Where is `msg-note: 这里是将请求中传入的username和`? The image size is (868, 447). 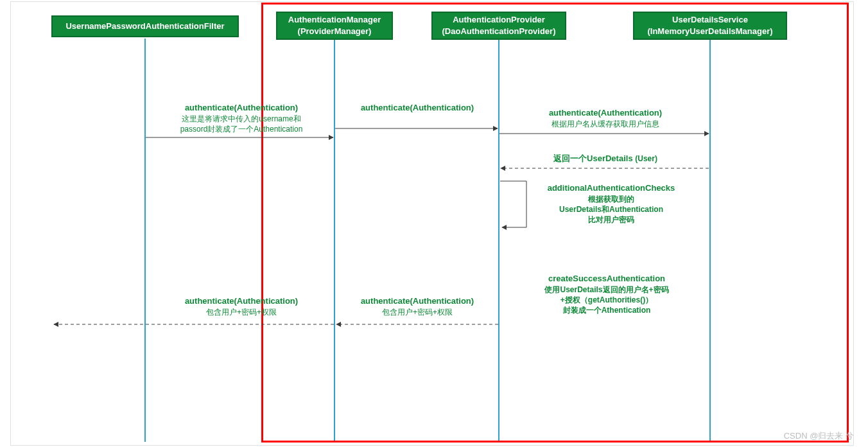 msg-note: 这里是将请求中传入的username和 is located at coordinates (241, 119).